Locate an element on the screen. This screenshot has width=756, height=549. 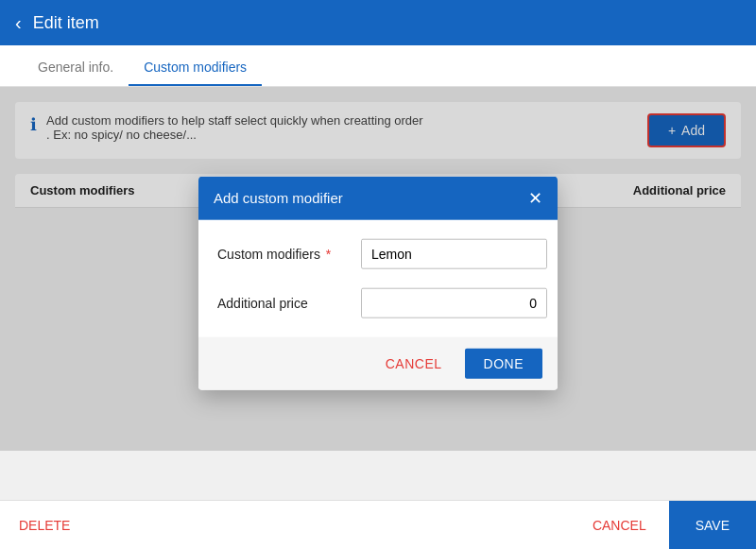
bottom-bar: DELETE CANCEL SAVE is located at coordinates (378, 524).